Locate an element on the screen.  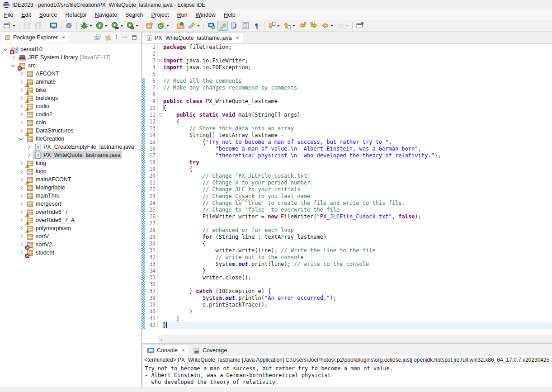
line-number: 40 is located at coordinates (151, 312).